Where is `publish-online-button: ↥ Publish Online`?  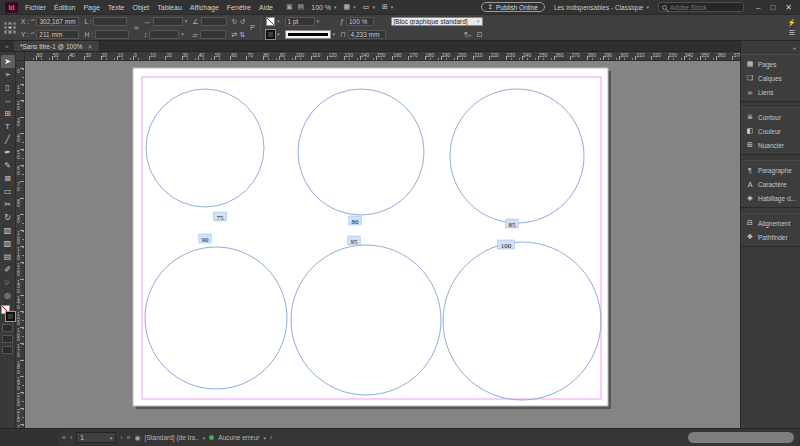 publish-online-button: ↥ Publish Online is located at coordinates (513, 7).